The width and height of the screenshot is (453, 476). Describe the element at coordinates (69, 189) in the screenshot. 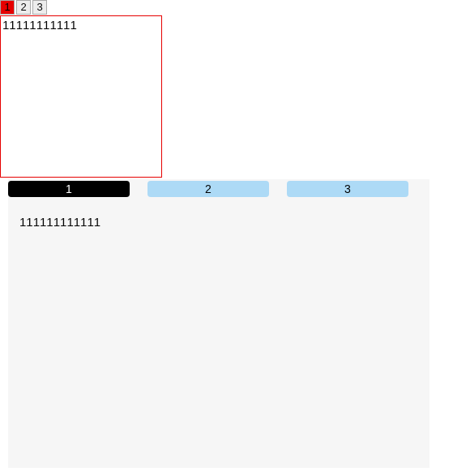

I see `big-tab-1: 1` at that location.